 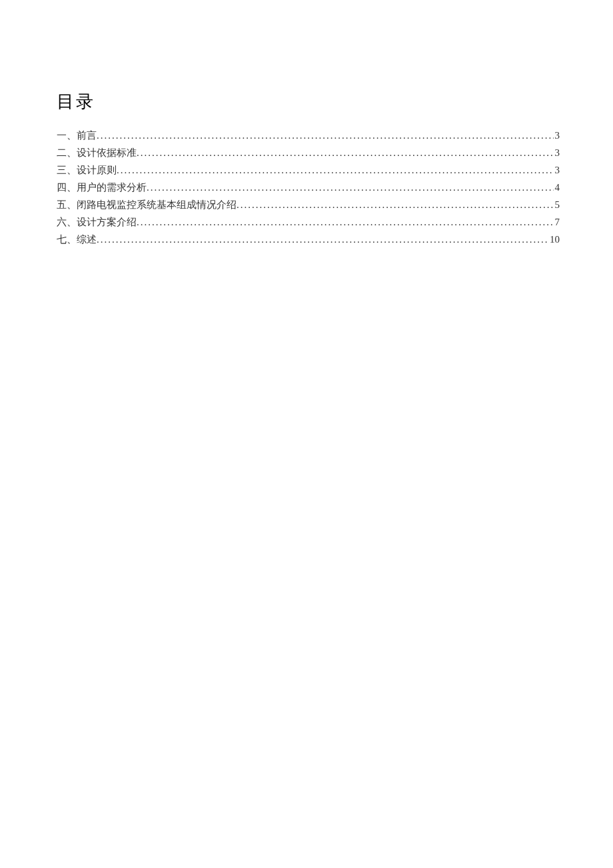 What do you see at coordinates (554, 239) in the screenshot?
I see `toc-entry-page: 10` at bounding box center [554, 239].